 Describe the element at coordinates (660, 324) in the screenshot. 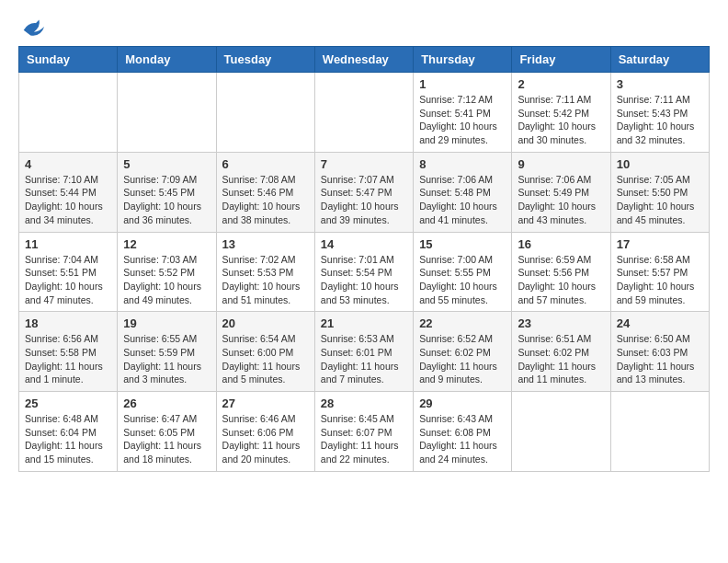

I see `day-number: 24` at that location.